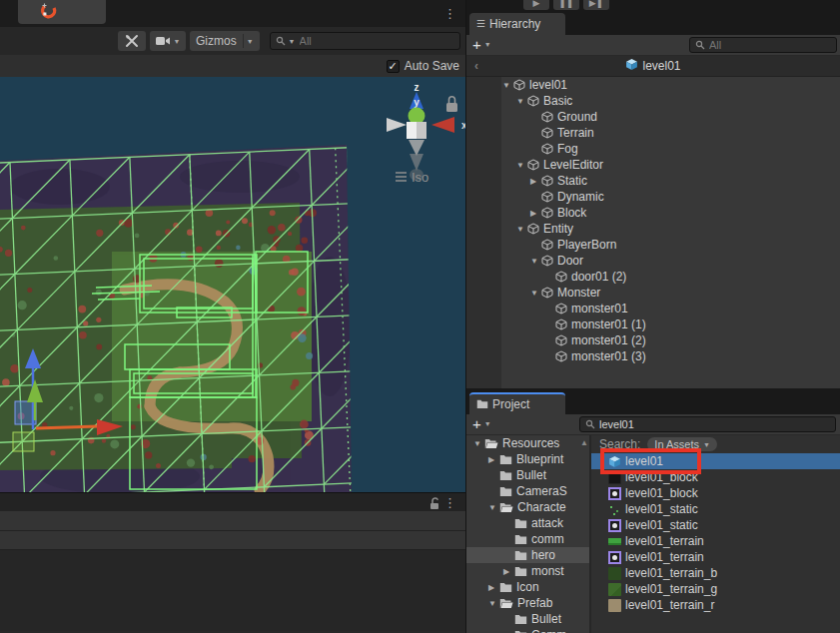 The height and width of the screenshot is (633, 840). Describe the element at coordinates (527, 507) in the screenshot. I see `folder-row: ▼Characte` at that location.